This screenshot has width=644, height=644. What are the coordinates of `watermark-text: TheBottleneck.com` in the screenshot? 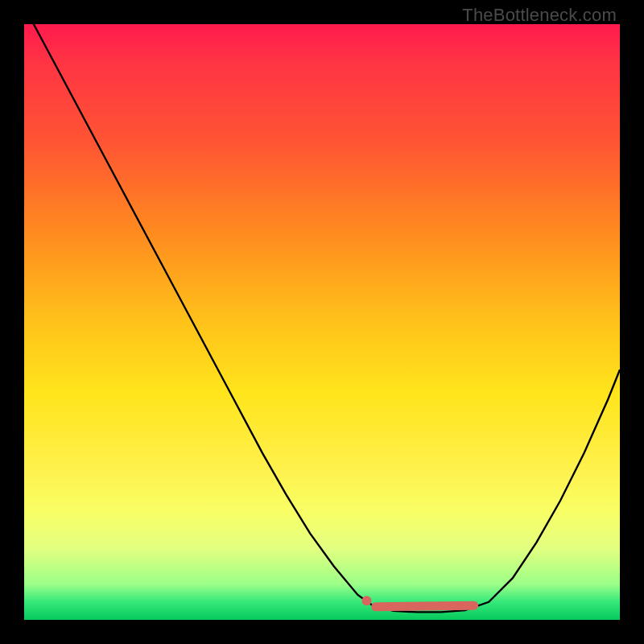 It's located at (539, 15).